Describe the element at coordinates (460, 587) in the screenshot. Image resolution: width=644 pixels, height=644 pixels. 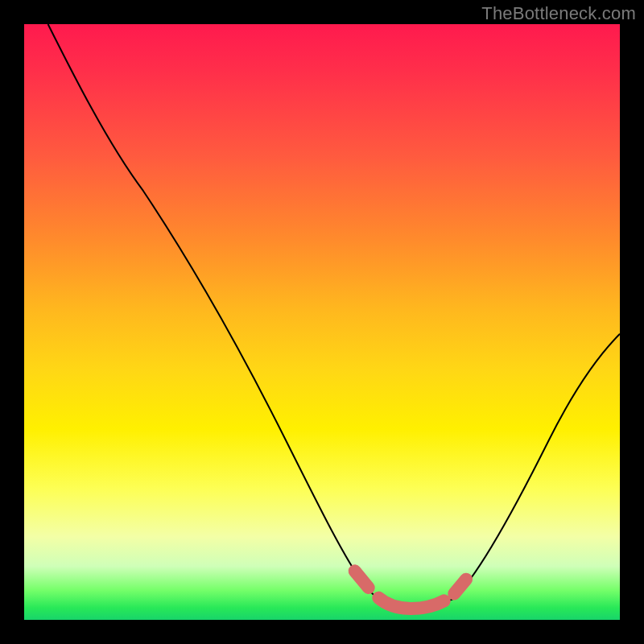
I see `optimal-range-marker-right` at that location.